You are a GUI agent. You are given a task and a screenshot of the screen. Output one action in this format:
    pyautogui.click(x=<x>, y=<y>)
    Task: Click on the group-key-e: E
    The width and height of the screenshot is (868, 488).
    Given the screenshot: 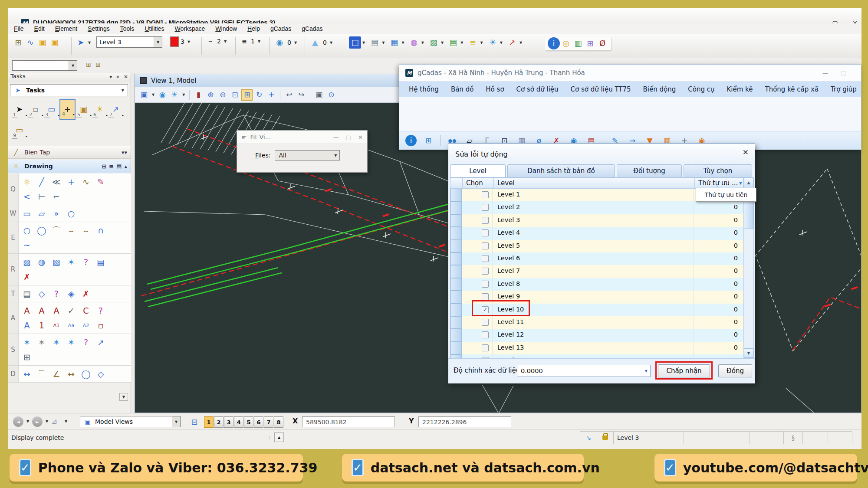 What is the action you would take?
    pyautogui.click(x=13, y=238)
    